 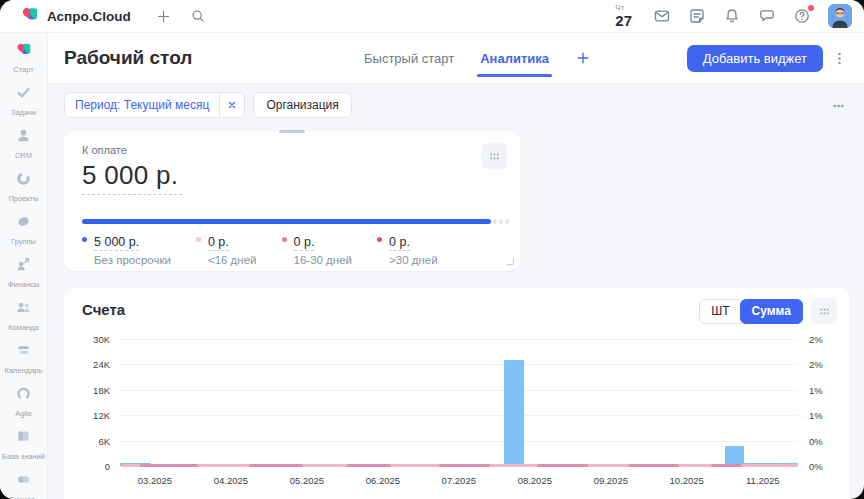 What do you see at coordinates (24, 58) in the screenshot?
I see `sidebar-item-старт: Старт` at bounding box center [24, 58].